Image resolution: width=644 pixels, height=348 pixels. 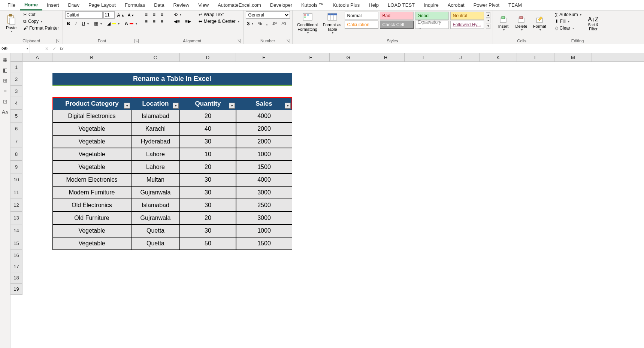 What do you see at coordinates (521, 24) in the screenshot?
I see `delete-cells-button: Delete▾` at bounding box center [521, 24].